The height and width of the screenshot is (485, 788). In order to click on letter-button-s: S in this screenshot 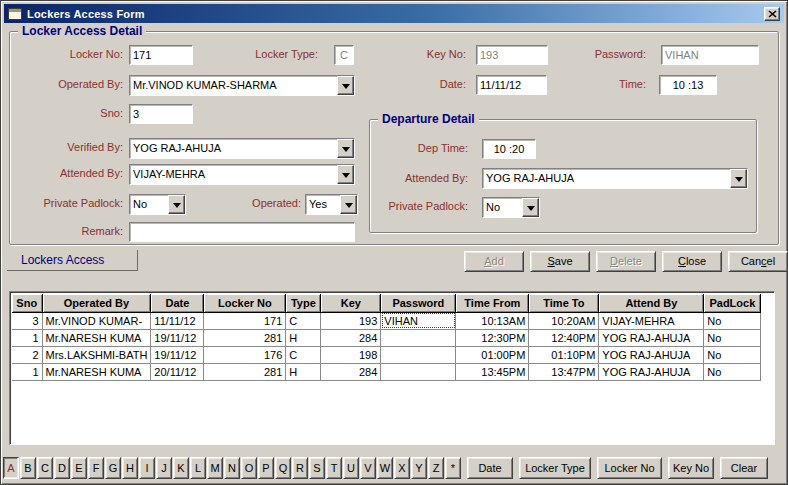, I will do `click(317, 468)`.